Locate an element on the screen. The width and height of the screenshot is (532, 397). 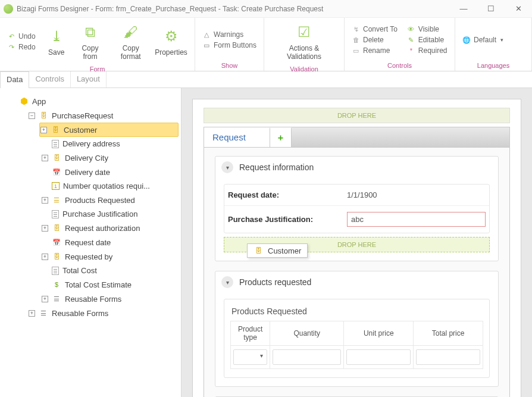
unit-price-input is located at coordinates (378, 357).